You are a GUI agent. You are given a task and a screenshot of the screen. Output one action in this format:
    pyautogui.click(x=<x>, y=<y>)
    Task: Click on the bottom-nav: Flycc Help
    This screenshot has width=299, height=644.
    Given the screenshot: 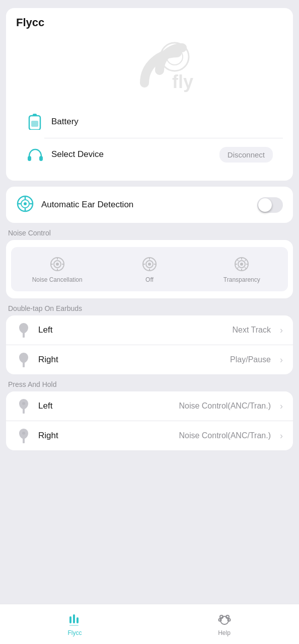 What is the action you would take?
    pyautogui.click(x=150, y=624)
    